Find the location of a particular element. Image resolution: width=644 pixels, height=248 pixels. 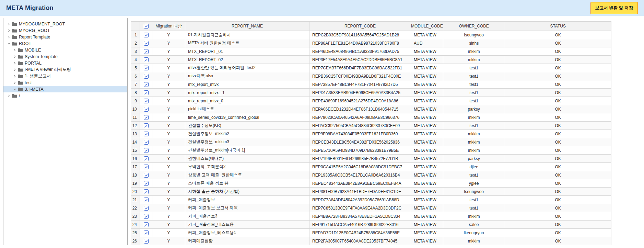

table-row: 14Y건설발주정보_mkkim3REPCEB43D1E8C504EA382FD0… is located at coordinates (371, 142).